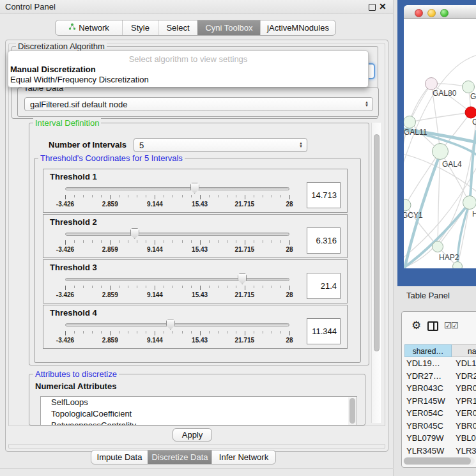 Image resolution: width=476 pixels, height=476 pixels. I want to click on cell-name: YBL0, so click(464, 438).